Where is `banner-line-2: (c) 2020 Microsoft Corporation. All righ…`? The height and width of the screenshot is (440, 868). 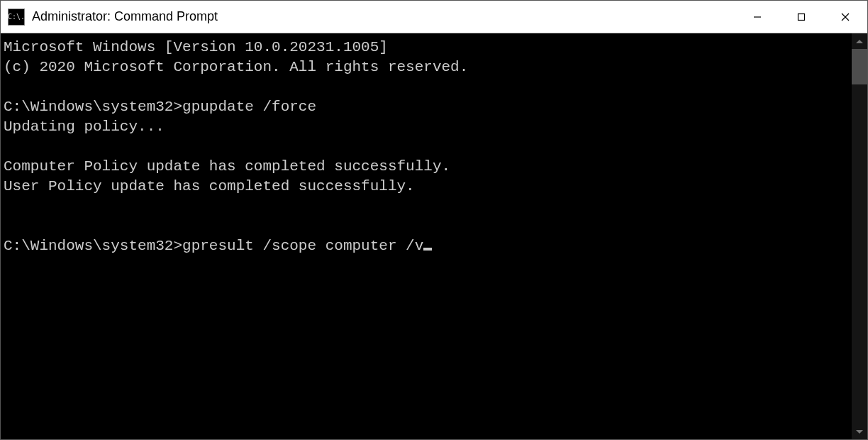 banner-line-2: (c) 2020 Microsoft Corporation. All righ… is located at coordinates (235, 67).